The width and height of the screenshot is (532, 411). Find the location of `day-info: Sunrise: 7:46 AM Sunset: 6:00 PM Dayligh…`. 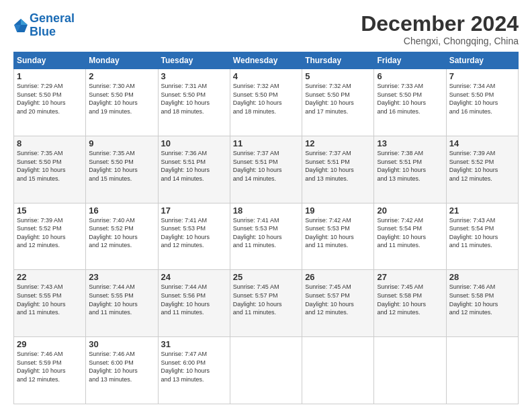

day-info: Sunrise: 7:46 AM Sunset: 6:00 PM Dayligh… is located at coordinates (122, 367).